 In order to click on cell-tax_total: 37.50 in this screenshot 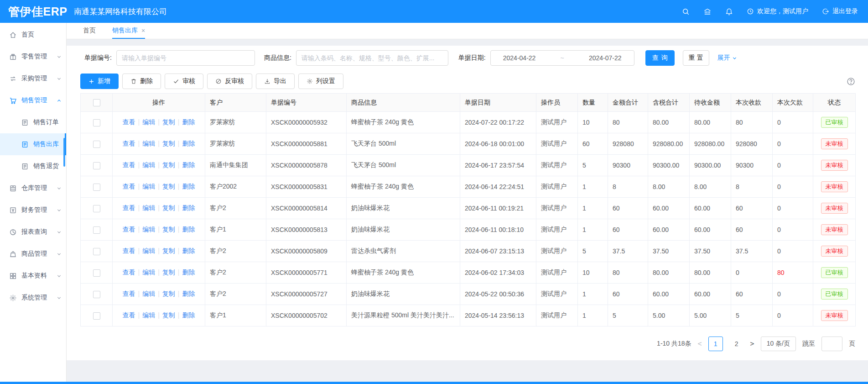, I will do `click(669, 251)`.